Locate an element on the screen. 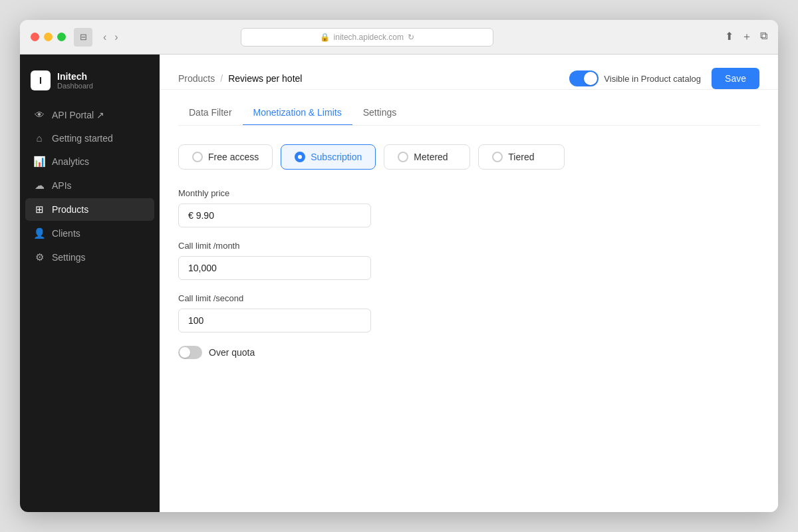 The height and width of the screenshot is (532, 798). option-free-access-label: Free access is located at coordinates (233, 157).